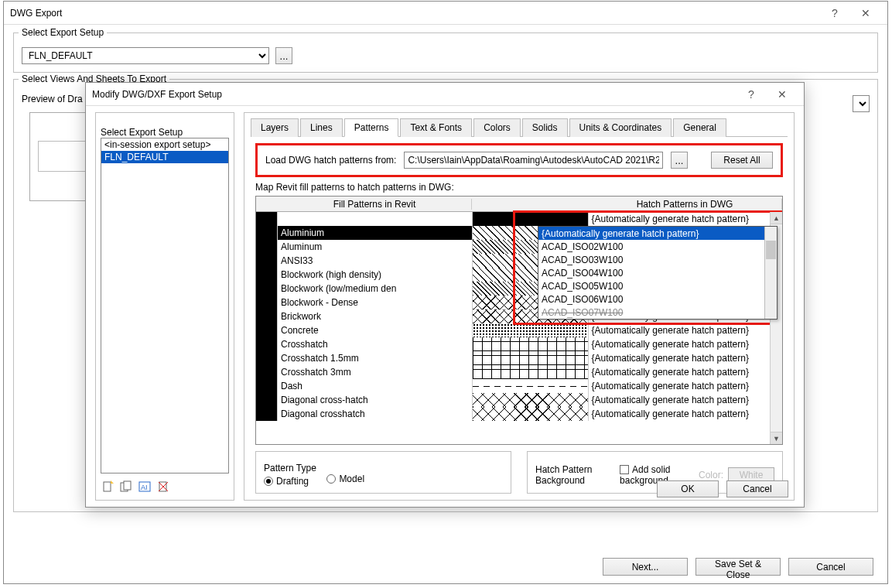 Image resolution: width=892 pixels, height=588 pixels. Describe the element at coordinates (331, 160) in the screenshot. I see `load-label: Load DWG hatch patterns from:` at that location.